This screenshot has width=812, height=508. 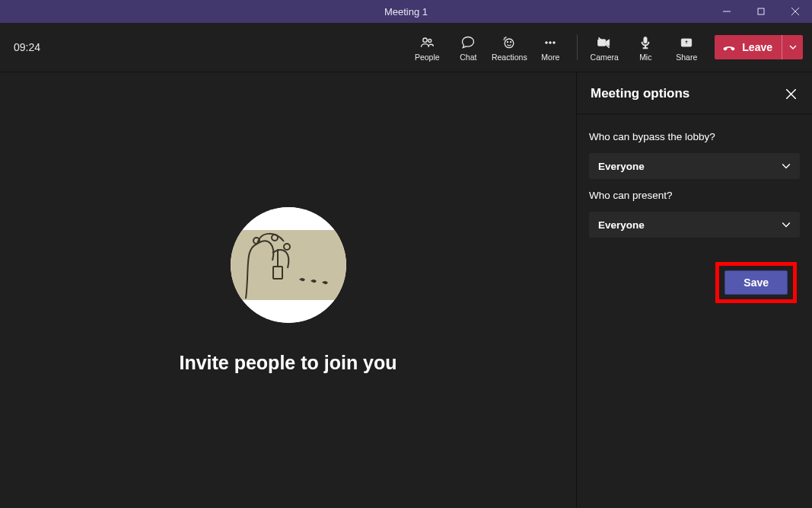 I want to click on share-label: Share, so click(x=686, y=57).